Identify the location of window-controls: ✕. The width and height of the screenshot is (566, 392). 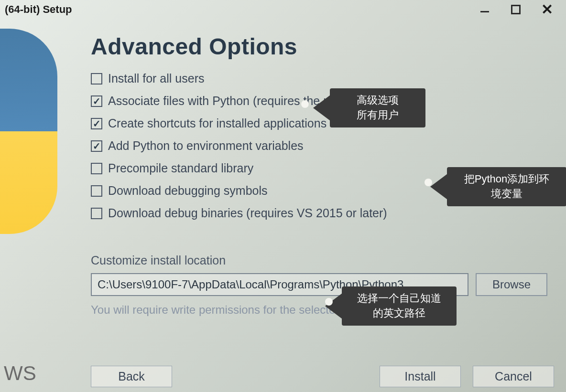
(516, 10).